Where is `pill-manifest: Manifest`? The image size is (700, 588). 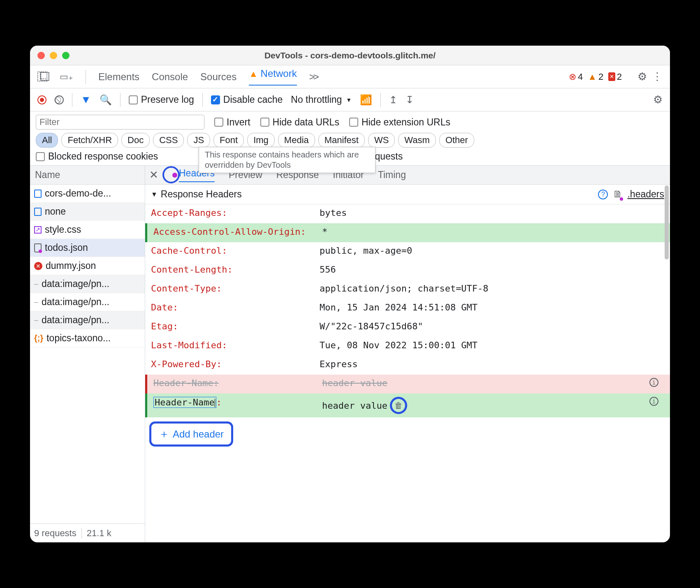 pill-manifest: Manifest is located at coordinates (341, 140).